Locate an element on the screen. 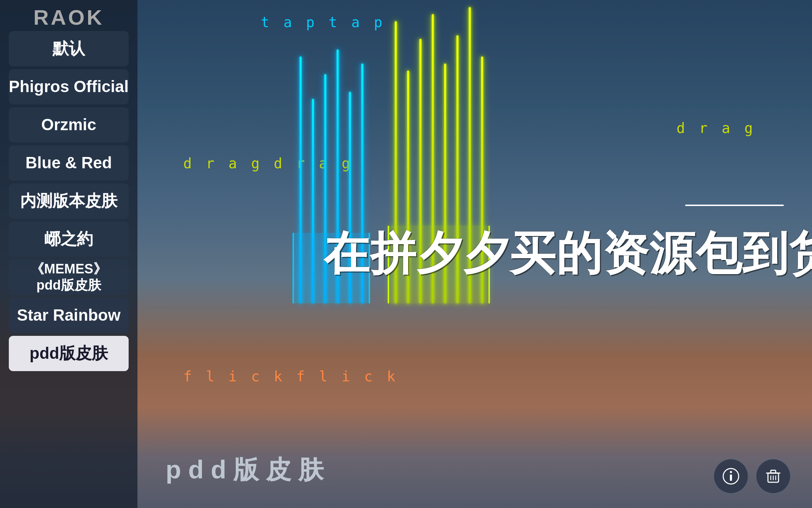 The image size is (812, 508). flick-label: f l i c k f l i c k is located at coordinates (291, 376).